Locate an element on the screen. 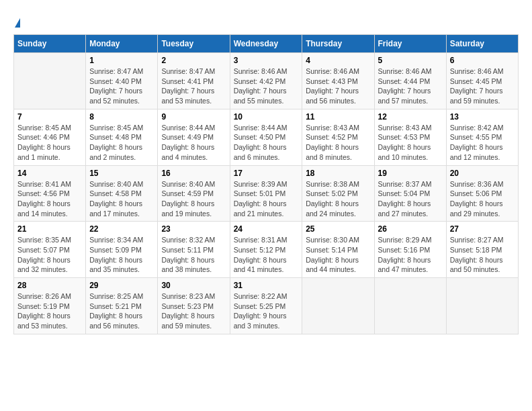  day-info: Sunrise: 8:40 AMSunset: 4:59 PMDaylight:… is located at coordinates (193, 199).